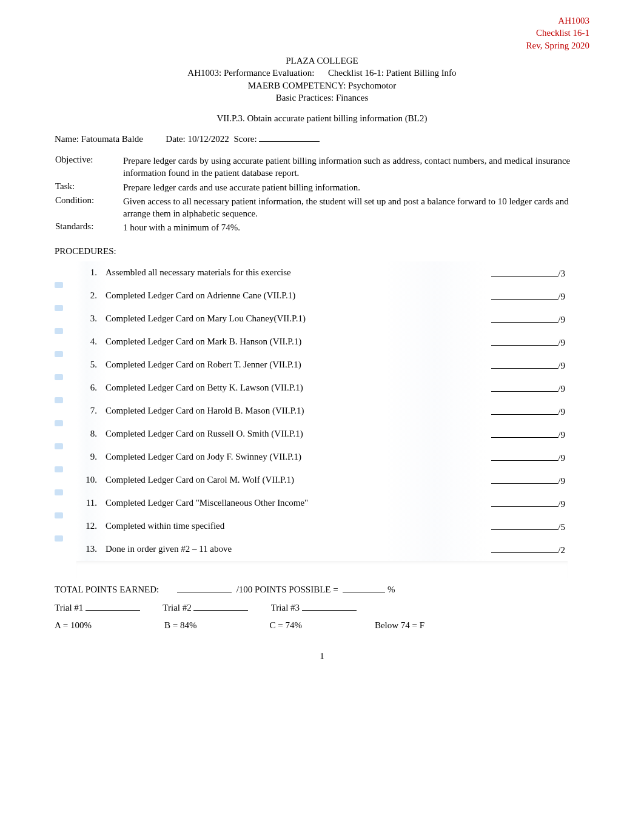 Image resolution: width=644 pixels, height=835 pixels. What do you see at coordinates (356, 188) in the screenshot?
I see `task-text: Prepare ledger cards and use accurate pa…` at bounding box center [356, 188].